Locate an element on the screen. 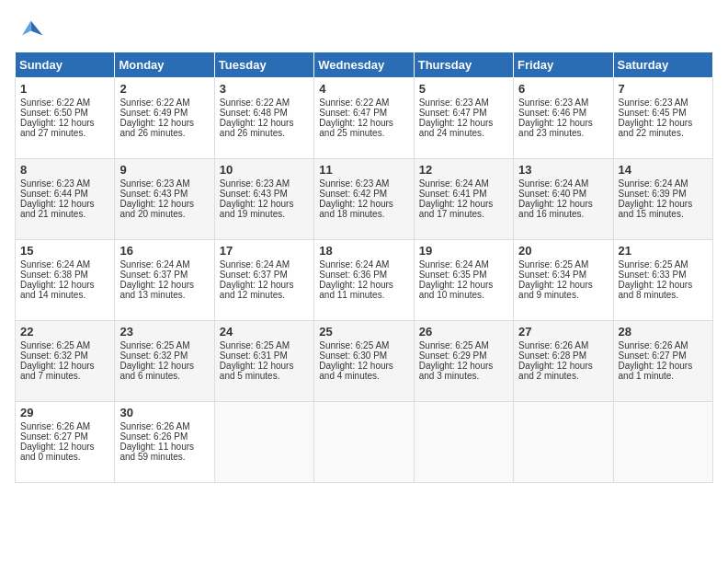 Image resolution: width=728 pixels, height=563 pixels. day-info: Daylight: 12 hours and 19 minutes. is located at coordinates (265, 209).